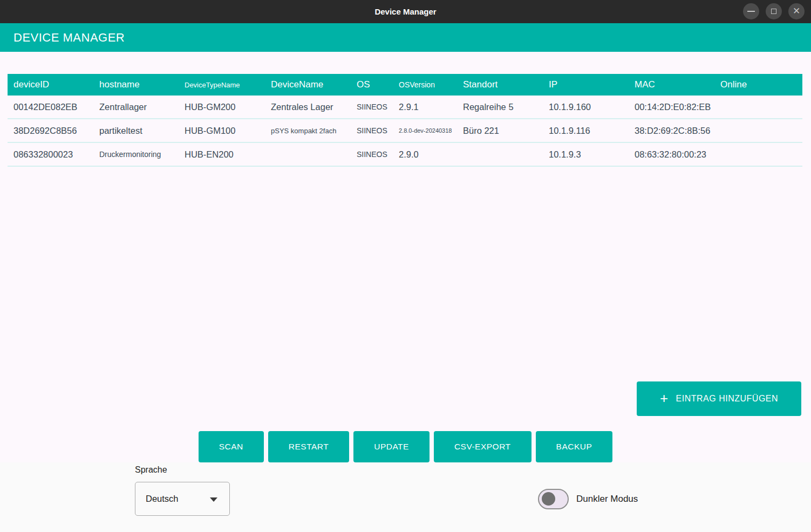 This screenshot has width=811, height=532. Describe the element at coordinates (214, 500) in the screenshot. I see `chevron-down-icon` at that location.